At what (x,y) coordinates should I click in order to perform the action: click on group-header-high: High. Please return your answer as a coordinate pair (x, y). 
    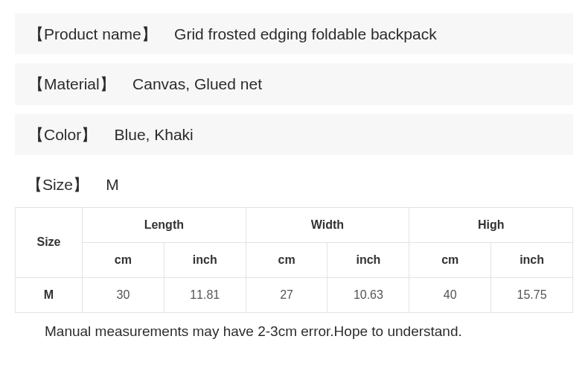
    Looking at the image, I should click on (491, 225).